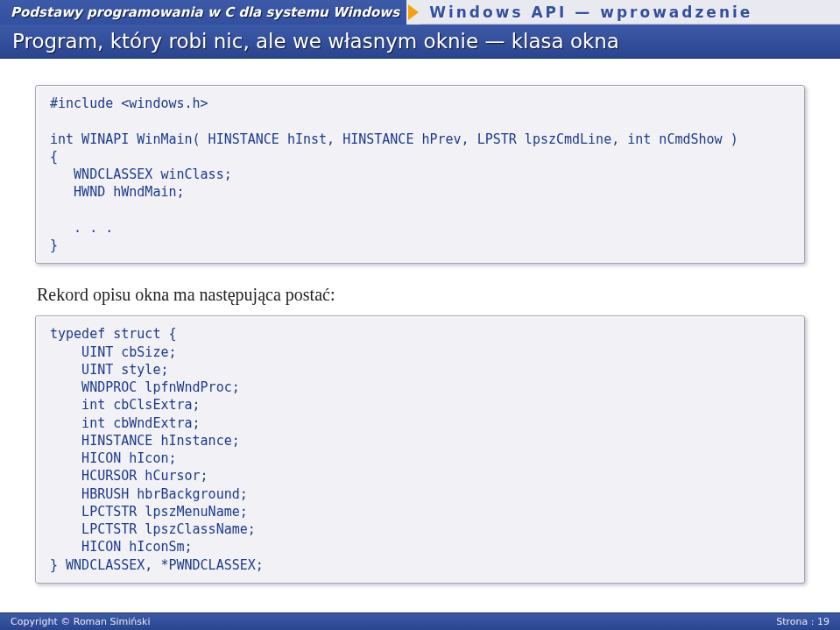  I want to click on breadcrumb-course: Podstawy programowania w C dla systemu W…, so click(205, 12).